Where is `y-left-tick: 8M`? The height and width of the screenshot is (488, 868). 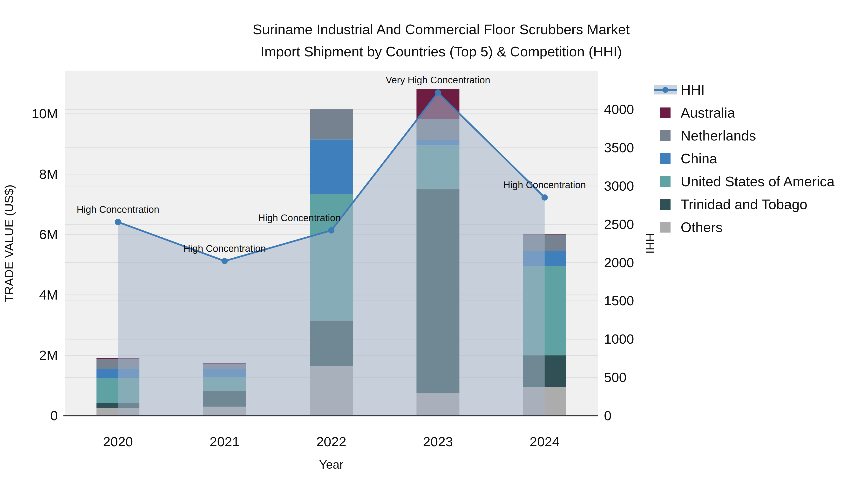
y-left-tick: 8M is located at coordinates (49, 174).